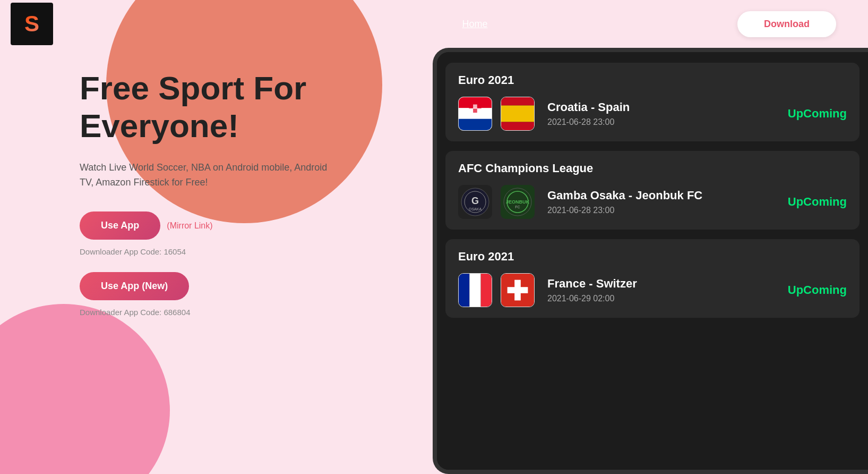  Describe the element at coordinates (120, 225) in the screenshot. I see `use-app-button: Use App` at that location.